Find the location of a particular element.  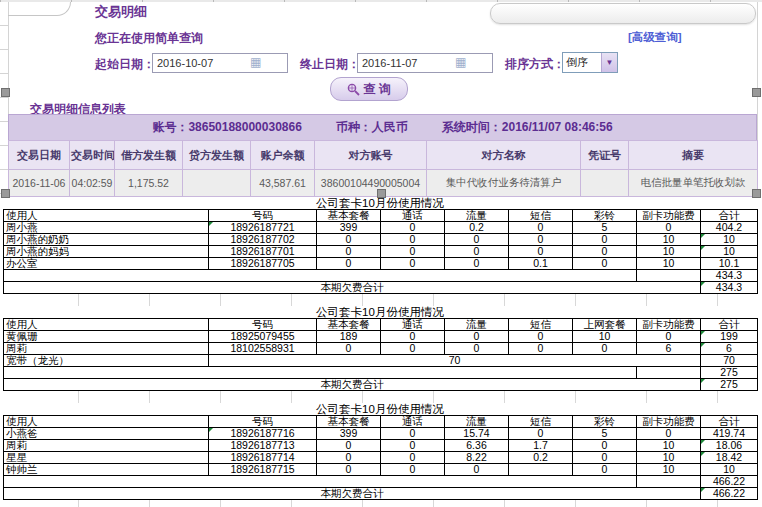

usage-column-header: 号码 is located at coordinates (263, 216).